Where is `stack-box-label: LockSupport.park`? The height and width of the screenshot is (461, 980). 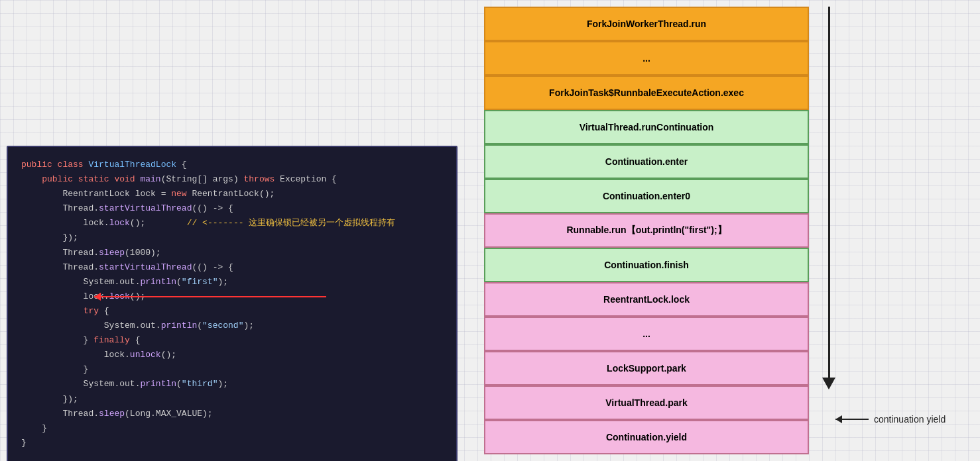
stack-box-label: LockSupport.park is located at coordinates (646, 368).